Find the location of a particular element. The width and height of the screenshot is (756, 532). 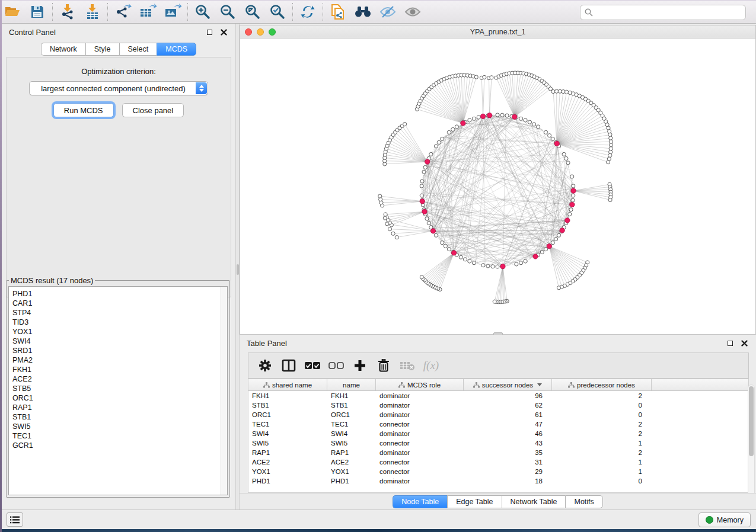

optimization-criterion-dropdown: largest connected component (undirected) is located at coordinates (119, 88).